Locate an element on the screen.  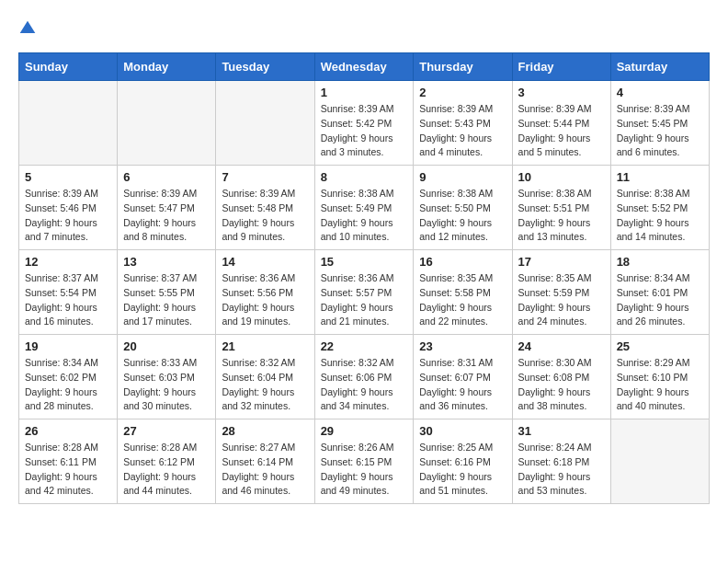
logo is located at coordinates (29, 28).